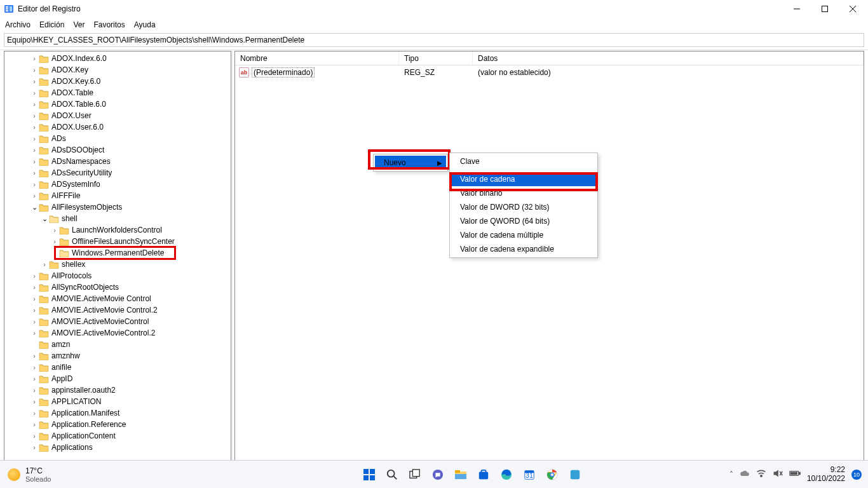 The image size is (868, 488). What do you see at coordinates (410, 163) in the screenshot?
I see `ctx-item-nuevo: Nuevo ▶` at bounding box center [410, 163].